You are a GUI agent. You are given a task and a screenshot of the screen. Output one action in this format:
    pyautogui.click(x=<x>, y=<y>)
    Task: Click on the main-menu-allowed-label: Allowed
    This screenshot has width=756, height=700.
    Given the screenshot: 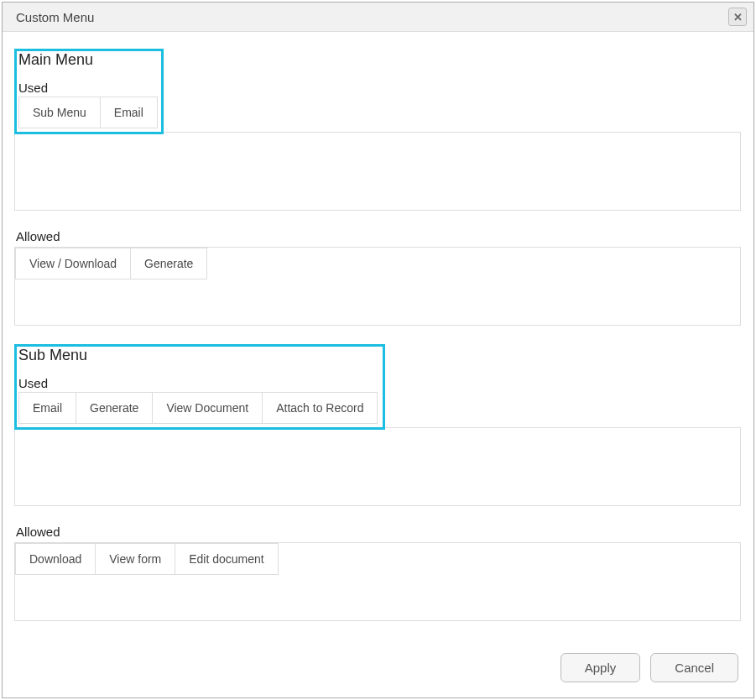 What is the action you would take?
    pyautogui.click(x=378, y=237)
    